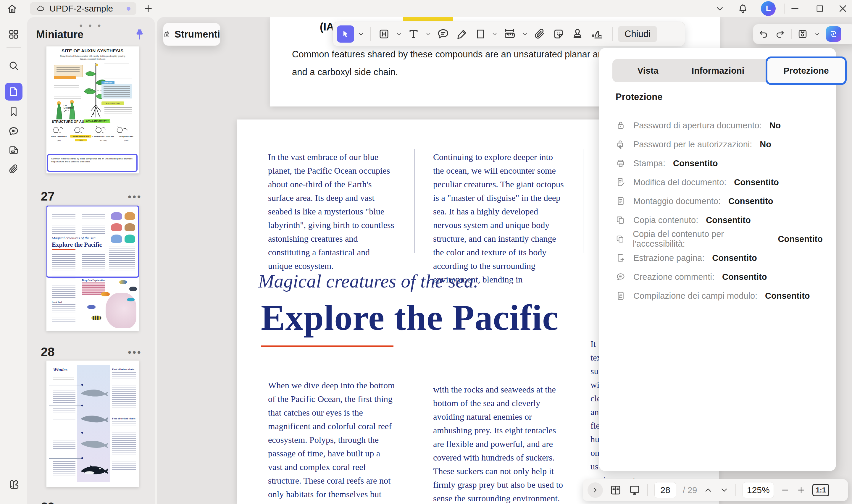  What do you see at coordinates (743, 8) in the screenshot?
I see `notifications-button` at bounding box center [743, 8].